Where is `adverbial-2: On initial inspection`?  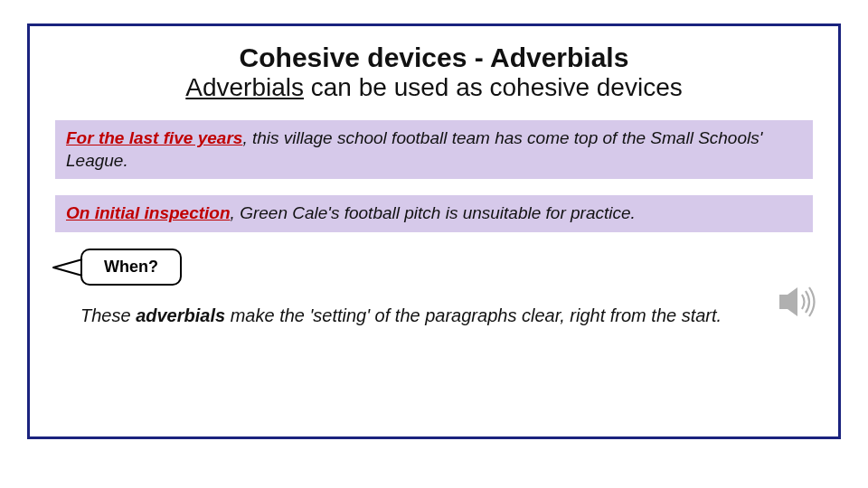
adverbial-2: On initial inspection is located at coordinates (148, 213).